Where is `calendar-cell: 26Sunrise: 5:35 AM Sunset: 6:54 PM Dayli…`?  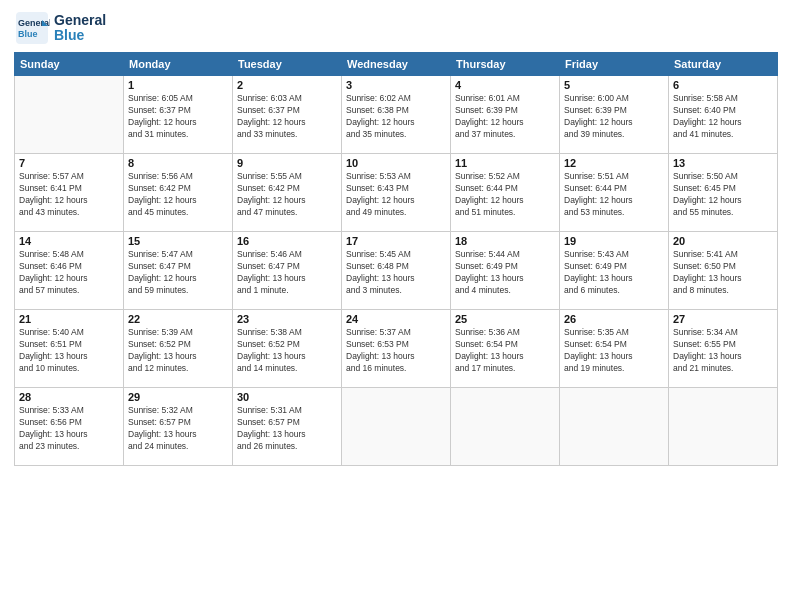 calendar-cell: 26Sunrise: 5:35 AM Sunset: 6:54 PM Dayli… is located at coordinates (614, 349).